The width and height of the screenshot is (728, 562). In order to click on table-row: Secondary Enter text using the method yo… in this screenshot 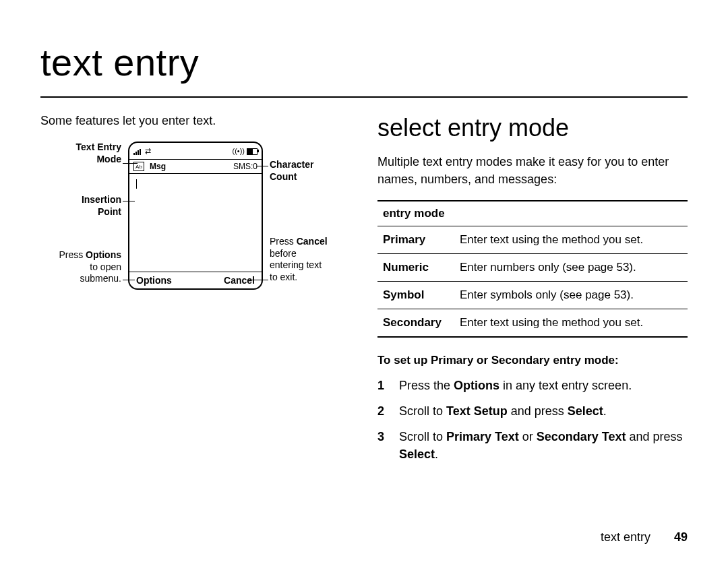, I will do `click(533, 323)`.